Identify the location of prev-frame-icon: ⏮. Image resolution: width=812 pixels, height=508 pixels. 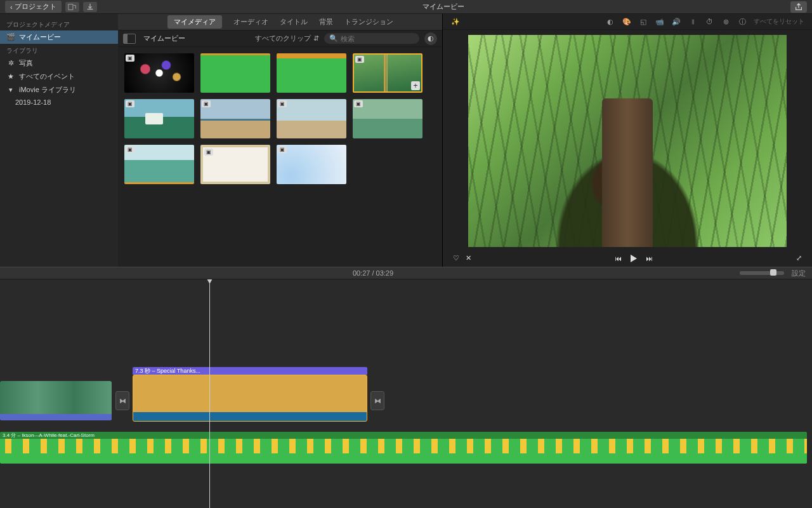
(618, 258).